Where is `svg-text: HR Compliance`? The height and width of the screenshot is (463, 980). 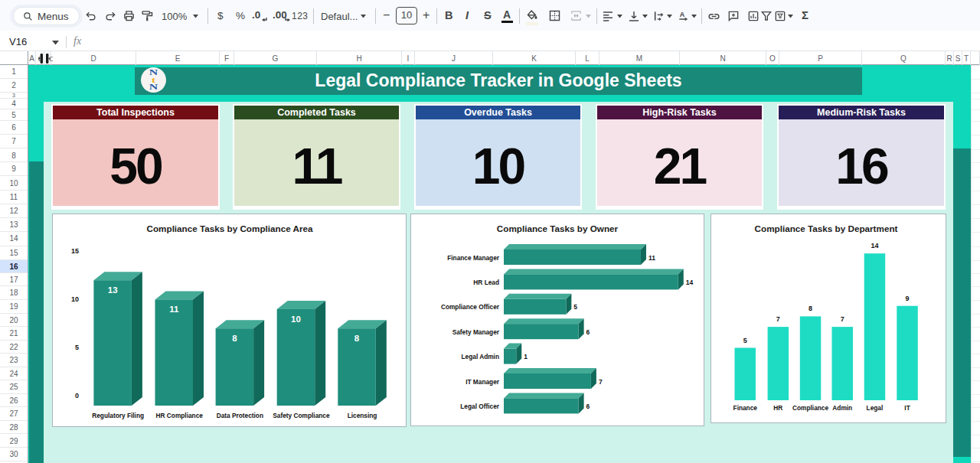 svg-text: HR Compliance is located at coordinates (180, 416).